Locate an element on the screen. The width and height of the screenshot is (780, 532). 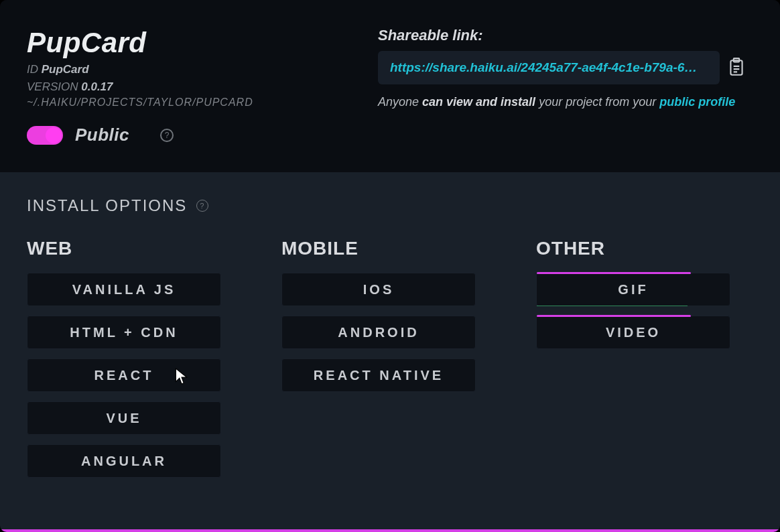
project-path: ~/.HAIKU/PROJECTS/TAYLOR/PUPCARD is located at coordinates (194, 103).